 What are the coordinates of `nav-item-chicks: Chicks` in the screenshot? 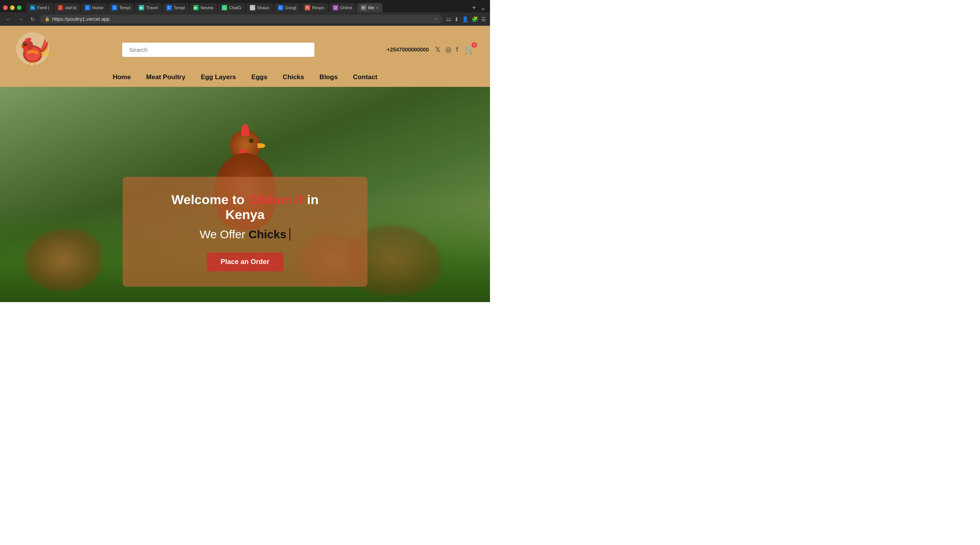 It's located at (294, 77).